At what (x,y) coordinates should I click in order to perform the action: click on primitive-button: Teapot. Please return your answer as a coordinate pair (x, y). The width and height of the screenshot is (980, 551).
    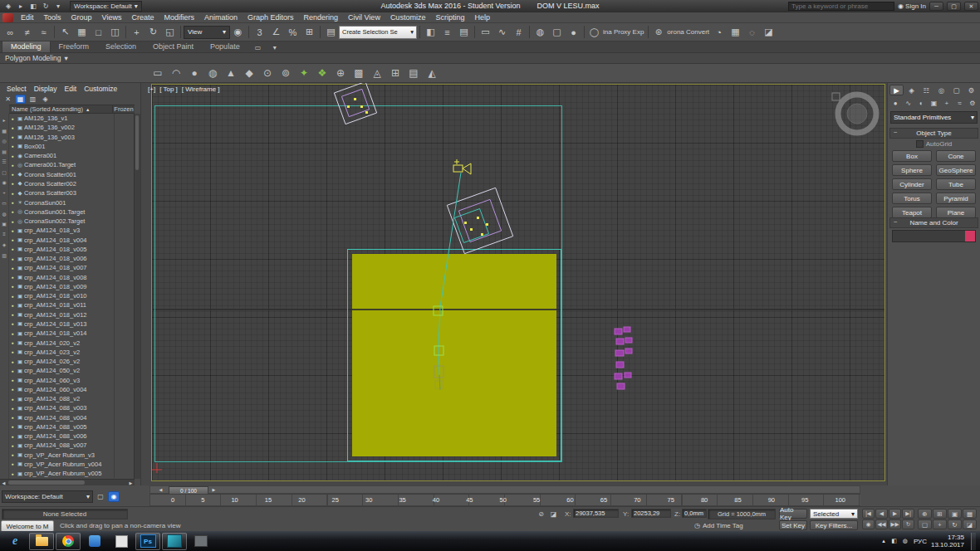
    Looking at the image, I should click on (912, 212).